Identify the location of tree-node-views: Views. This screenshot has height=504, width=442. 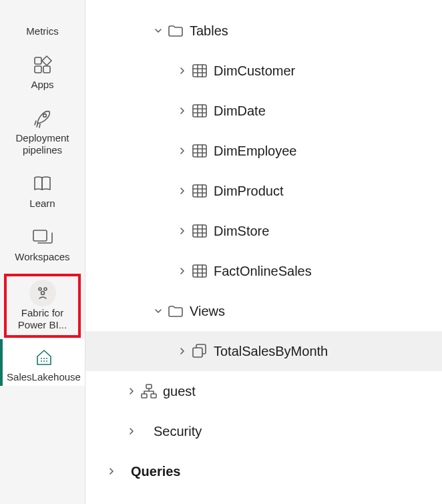
(264, 311).